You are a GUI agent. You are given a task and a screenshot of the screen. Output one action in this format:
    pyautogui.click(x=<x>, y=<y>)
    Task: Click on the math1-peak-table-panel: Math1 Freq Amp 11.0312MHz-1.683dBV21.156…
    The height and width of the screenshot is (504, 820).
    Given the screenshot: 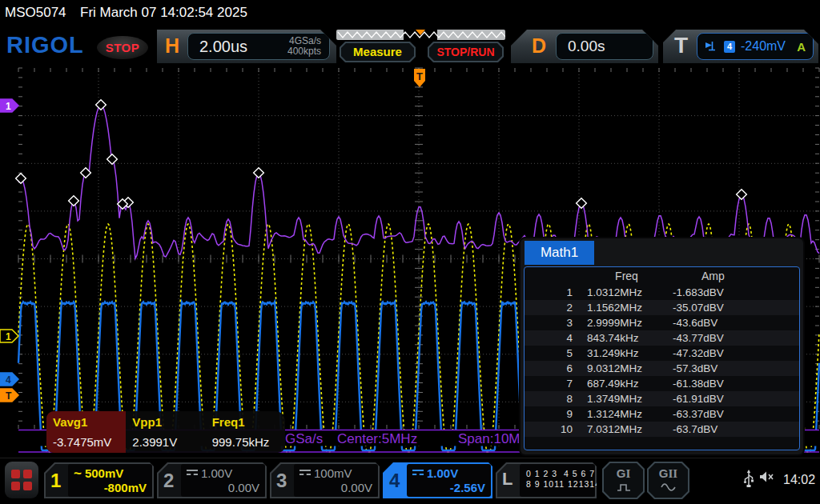 What is the action you would take?
    pyautogui.click(x=661, y=346)
    